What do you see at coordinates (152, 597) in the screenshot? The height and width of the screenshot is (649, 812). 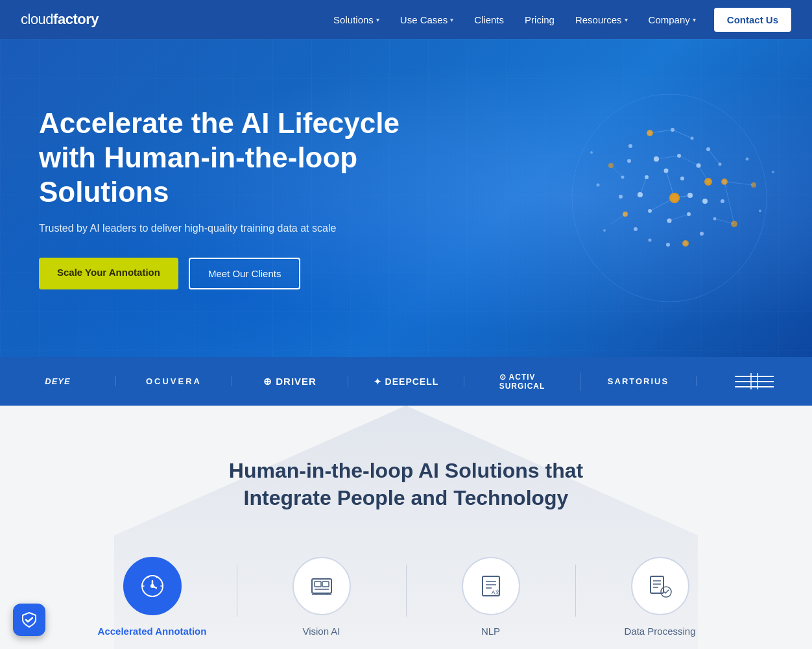 I see `feature-accelerated-annotation: Accelerated Annotation` at bounding box center [152, 597].